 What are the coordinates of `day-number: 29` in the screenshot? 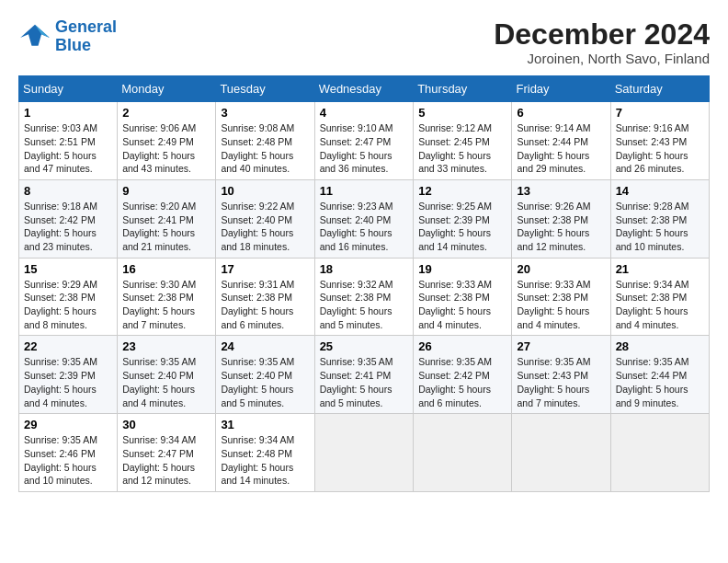 It's located at (68, 425).